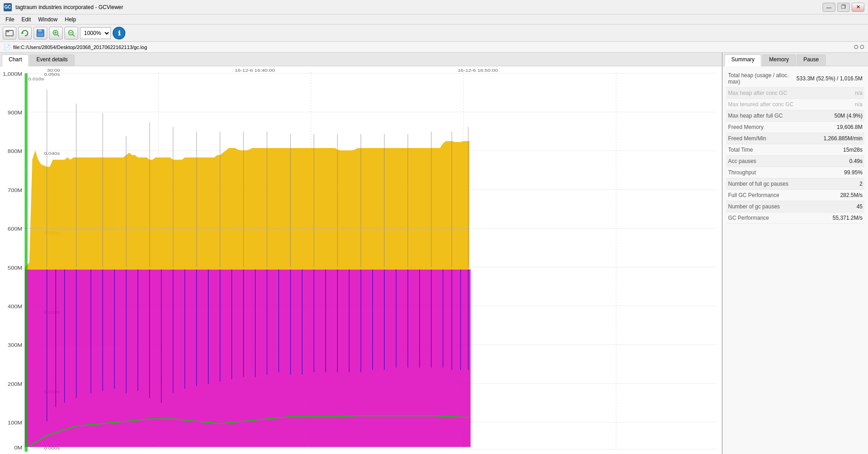 Image resolution: width=868 pixels, height=454 pixels. What do you see at coordinates (768, 127) in the screenshot?
I see `stats-label: Freed Memory` at bounding box center [768, 127].